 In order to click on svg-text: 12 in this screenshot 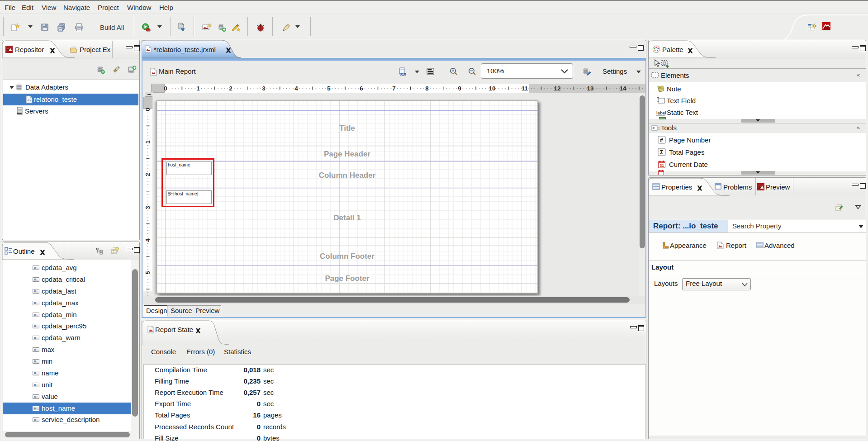, I will do `click(557, 89)`.